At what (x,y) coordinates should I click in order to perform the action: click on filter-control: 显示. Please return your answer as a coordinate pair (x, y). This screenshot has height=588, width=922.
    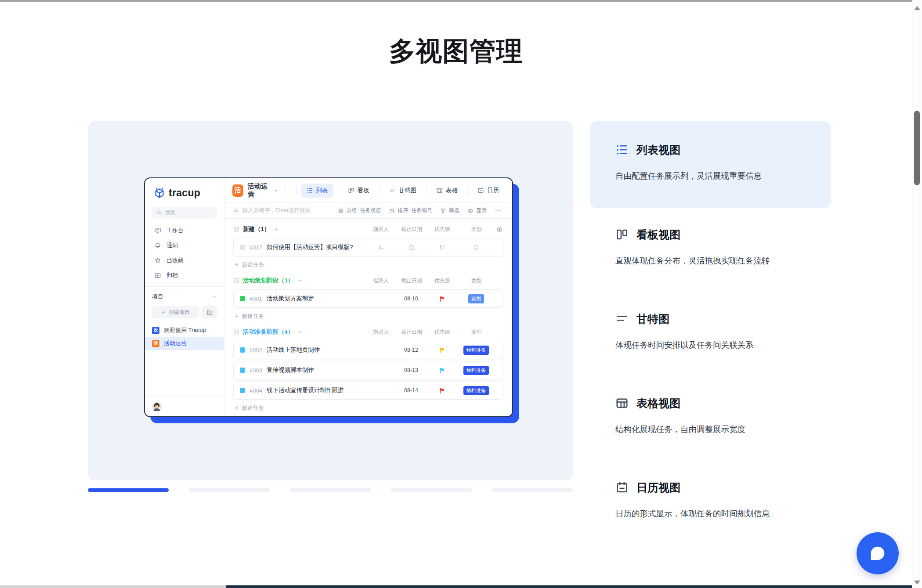
    Looking at the image, I should click on (477, 211).